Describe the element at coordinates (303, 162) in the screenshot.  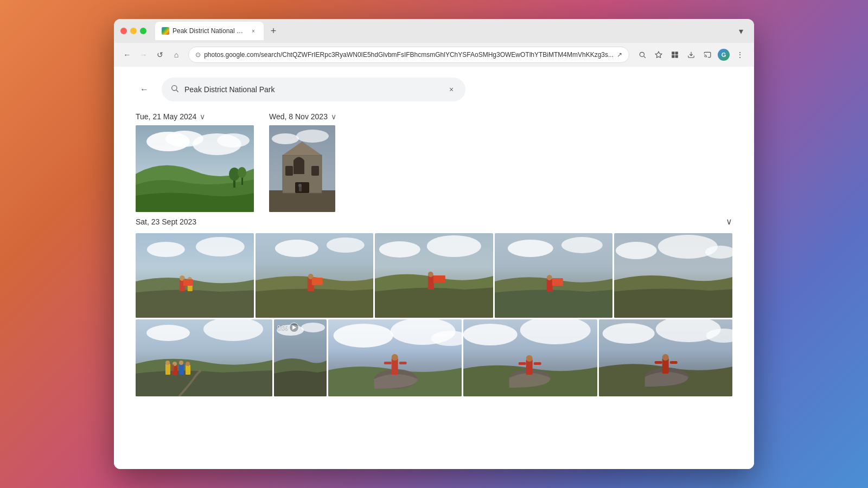
I see `section-nov2023: Wed, 8 Nov 2023 ∨` at that location.